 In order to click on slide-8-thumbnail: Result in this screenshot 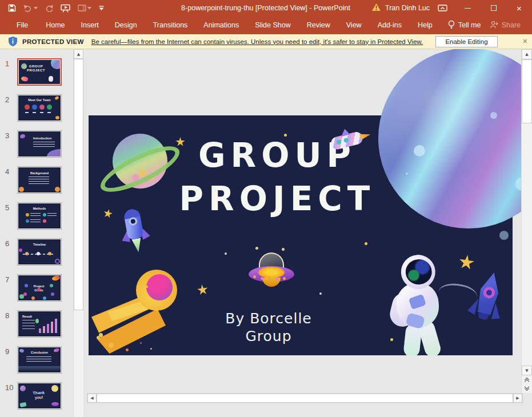, I will do `click(39, 324)`.